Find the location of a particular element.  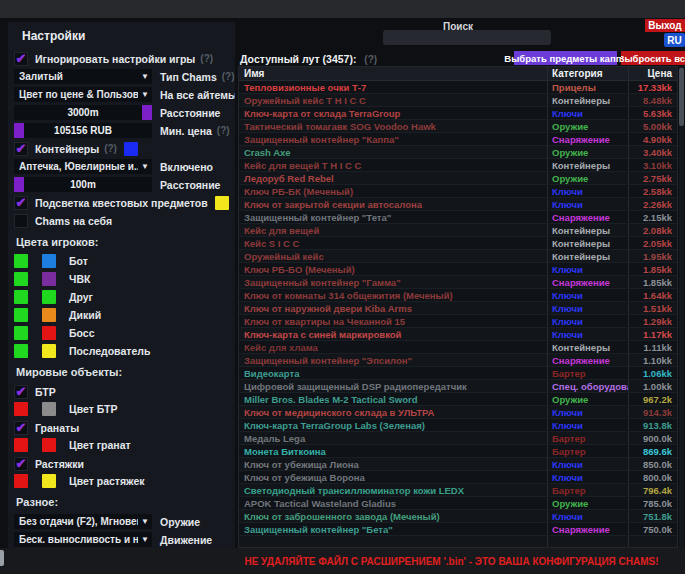

select-kappa-items-button: Выбрать предметы каппа is located at coordinates (566, 58).